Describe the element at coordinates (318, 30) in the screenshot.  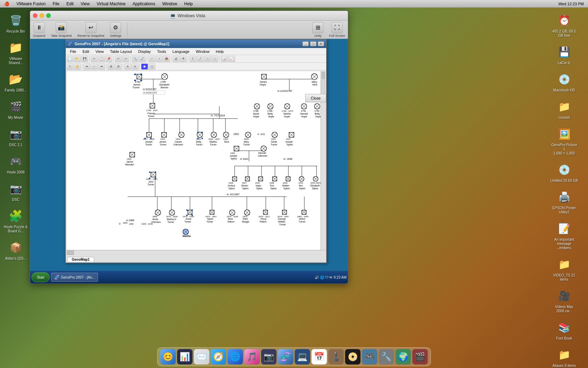
I see `unity-button: ⊞ Unity` at that location.